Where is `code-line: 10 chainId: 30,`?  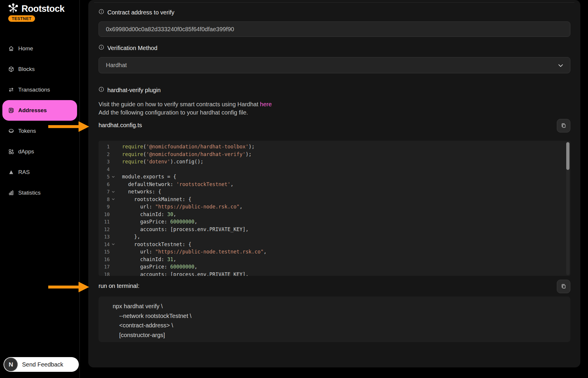
code-line: 10 chainId: 30, is located at coordinates (334, 215).